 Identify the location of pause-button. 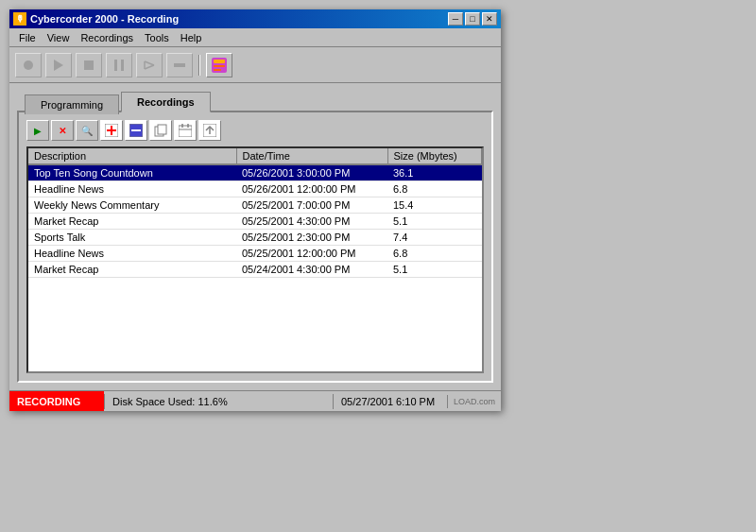
(119, 65).